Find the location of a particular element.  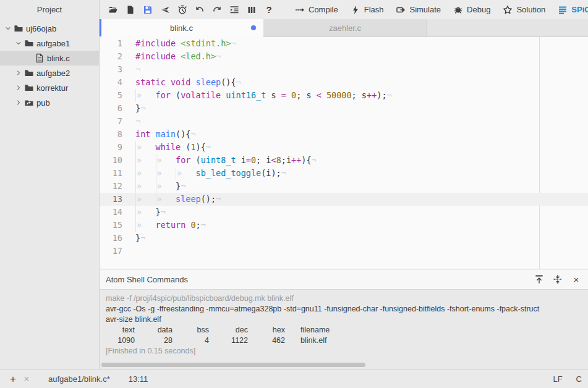

size-table: textdatabssdechexfilename10902841122462b… is located at coordinates (218, 335).